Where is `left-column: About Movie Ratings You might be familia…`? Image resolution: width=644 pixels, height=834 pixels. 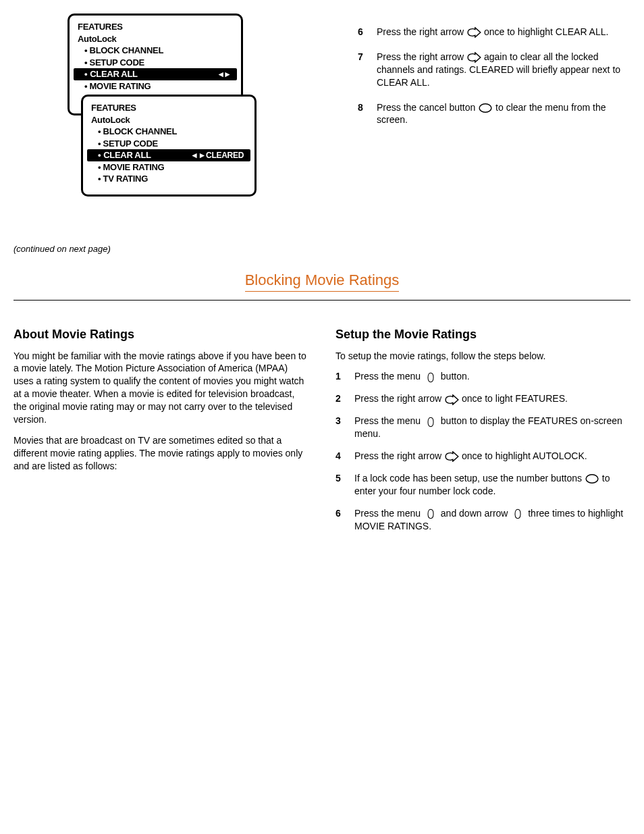
left-column: About Movie Ratings You might be familia… is located at coordinates (161, 431).